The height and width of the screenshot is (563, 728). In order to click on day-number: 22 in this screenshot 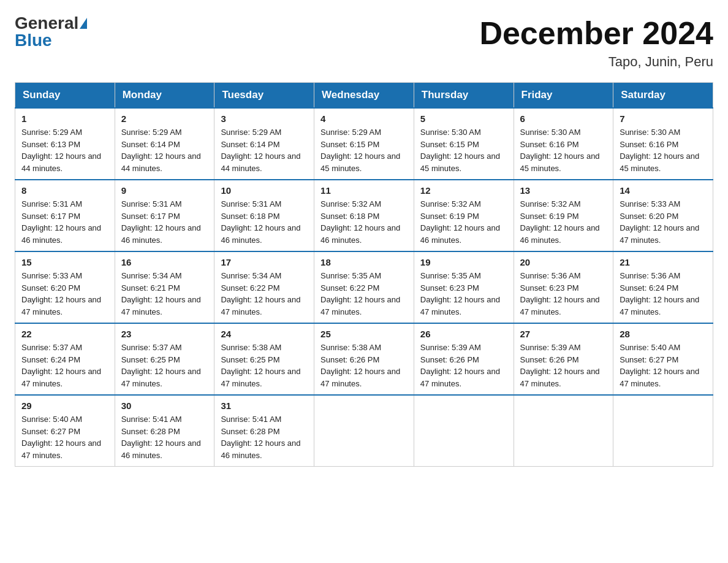, I will do `click(65, 334)`.